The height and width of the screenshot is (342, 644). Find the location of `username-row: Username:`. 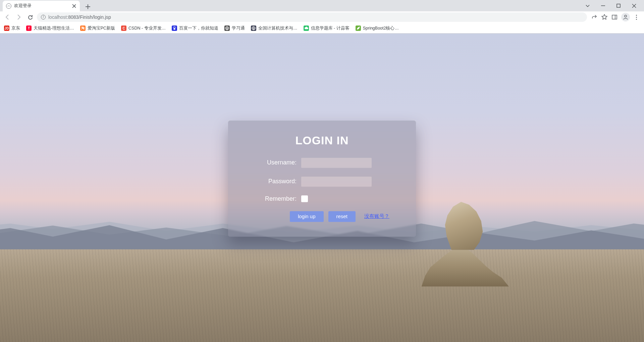

username-row: Username: is located at coordinates (322, 163).